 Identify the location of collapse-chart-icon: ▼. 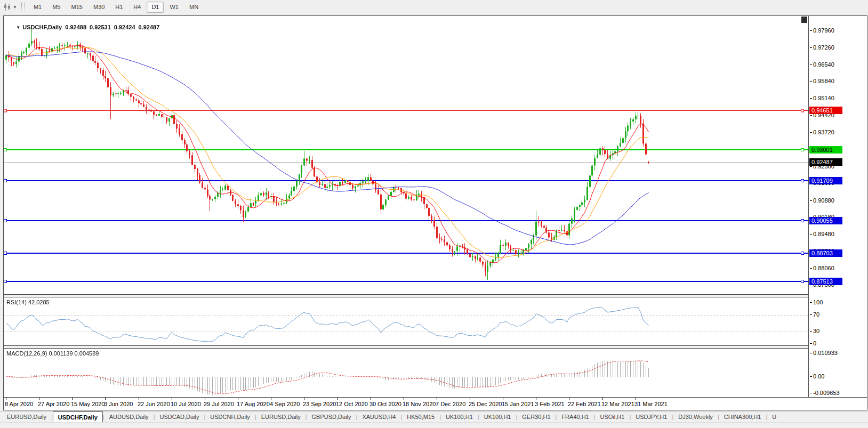
(18, 28).